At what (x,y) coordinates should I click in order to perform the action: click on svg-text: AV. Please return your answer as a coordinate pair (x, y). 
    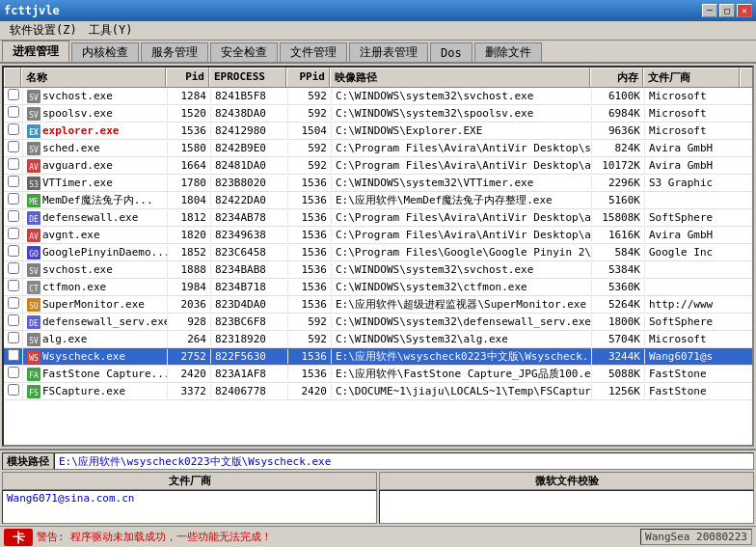
    Looking at the image, I should click on (34, 168).